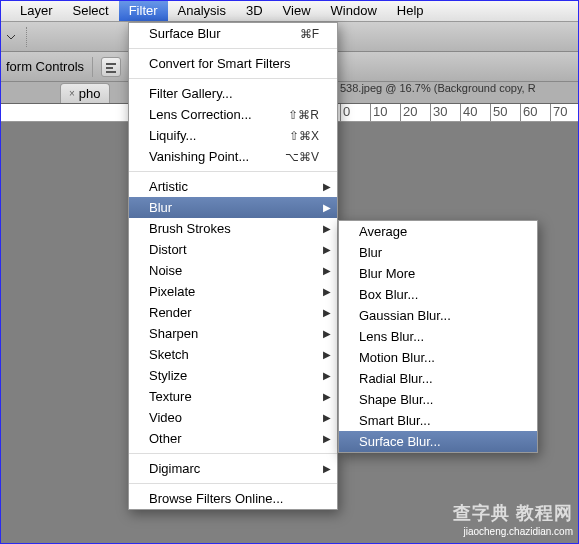  I want to click on menu-item-label: Sharpen, so click(174, 334).